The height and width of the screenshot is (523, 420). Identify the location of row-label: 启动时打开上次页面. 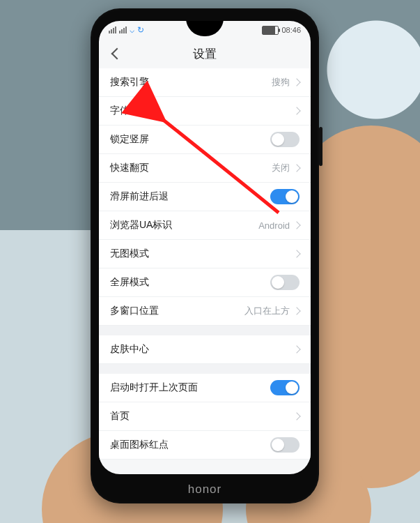
(154, 388).